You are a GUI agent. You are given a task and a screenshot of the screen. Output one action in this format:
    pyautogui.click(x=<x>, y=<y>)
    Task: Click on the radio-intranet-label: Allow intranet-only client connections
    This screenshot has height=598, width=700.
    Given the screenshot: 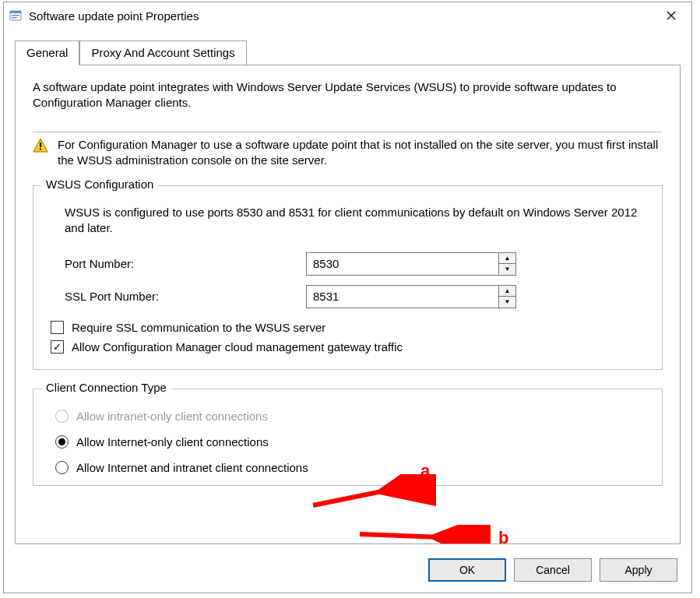 What is the action you would take?
    pyautogui.click(x=172, y=416)
    